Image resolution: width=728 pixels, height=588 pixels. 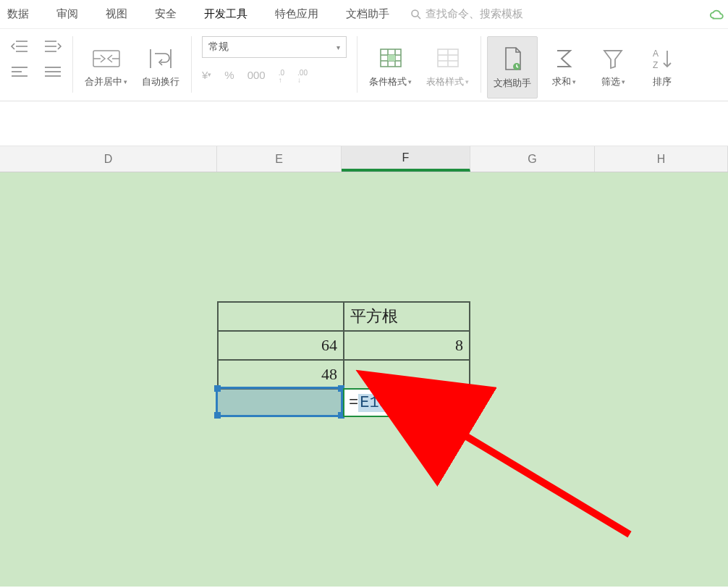 What do you see at coordinates (564, 59) in the screenshot?
I see `sigma-icon` at bounding box center [564, 59].